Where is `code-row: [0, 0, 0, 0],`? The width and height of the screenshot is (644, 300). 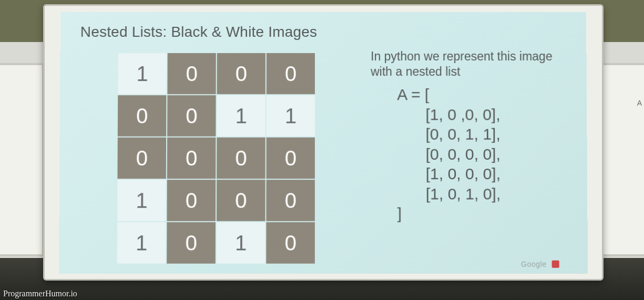
code-row: [0, 0, 0, 0], is located at coordinates (463, 154).